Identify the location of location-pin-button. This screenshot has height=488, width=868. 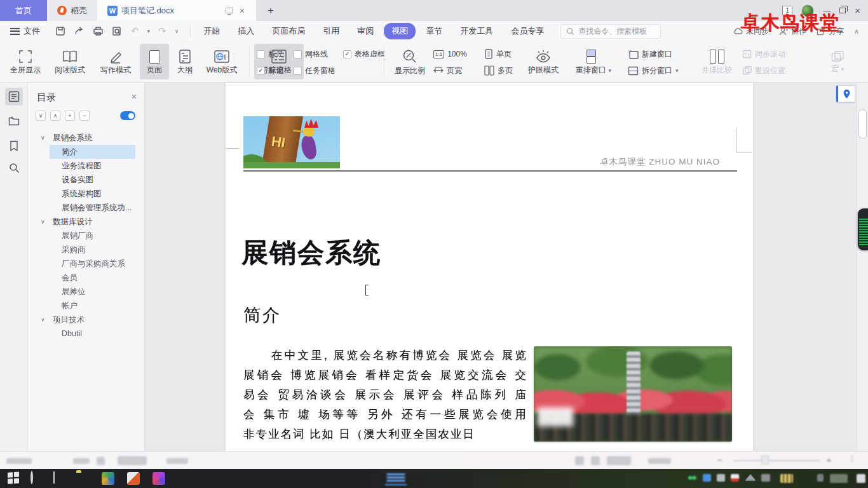
(846, 94).